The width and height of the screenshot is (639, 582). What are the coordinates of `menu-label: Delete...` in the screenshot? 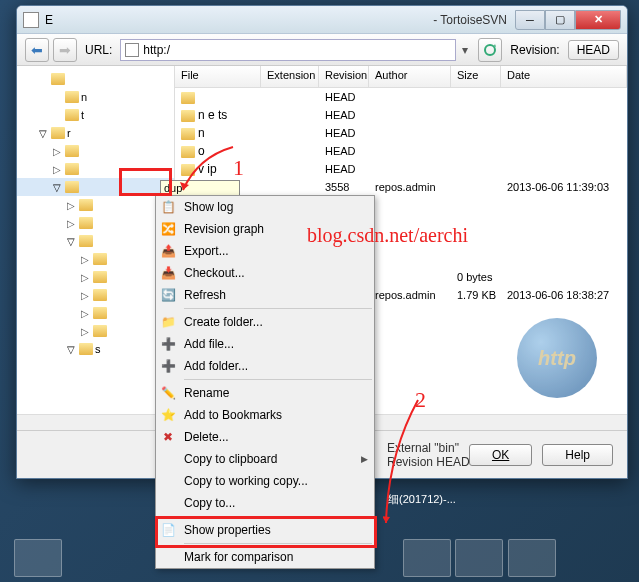 It's located at (276, 437).